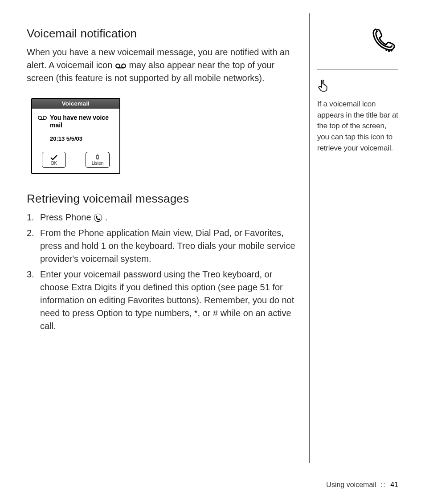 This screenshot has height=504, width=425. Describe the element at coordinates (54, 158) in the screenshot. I see `check-icon` at that location.